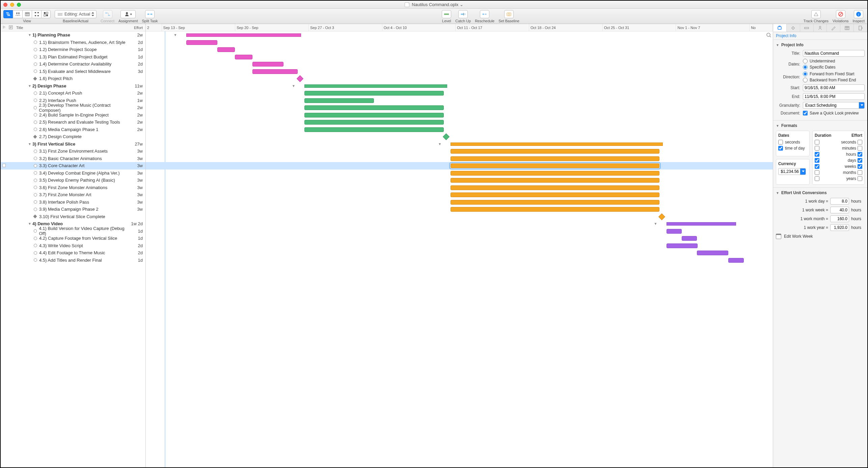 The width and height of the screenshot is (868, 468). Describe the element at coordinates (73, 137) in the screenshot. I see `task-row: 2.7) Design Complete` at that location.